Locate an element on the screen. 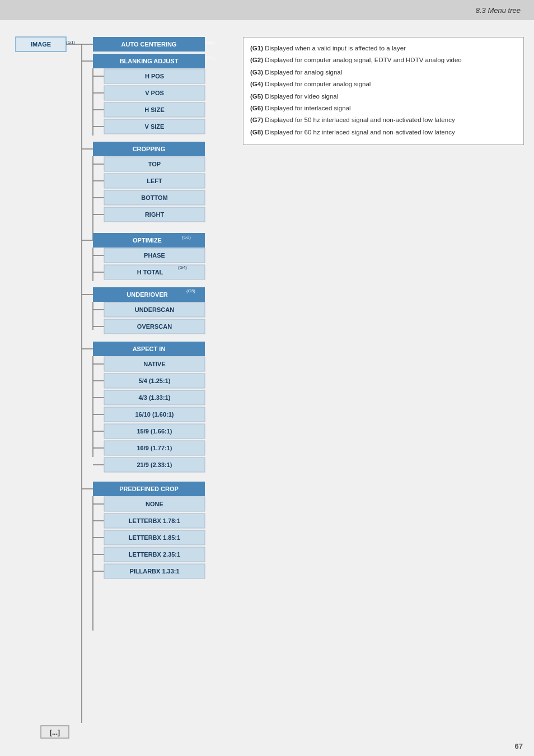  label-auto-centering: AUTO CENTERING is located at coordinates (149, 44).